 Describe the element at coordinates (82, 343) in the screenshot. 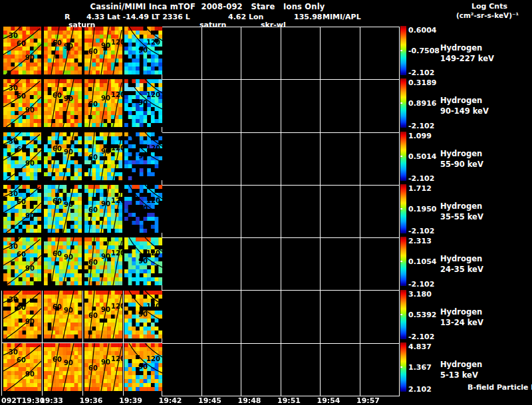

I see `row-separator-line` at that location.